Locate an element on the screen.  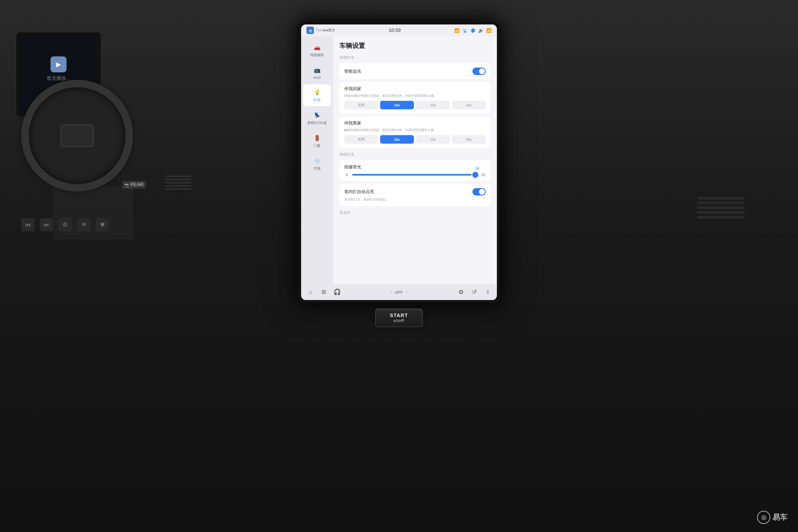
internal-lights-header: 内部灯光 is located at coordinates (415, 155).